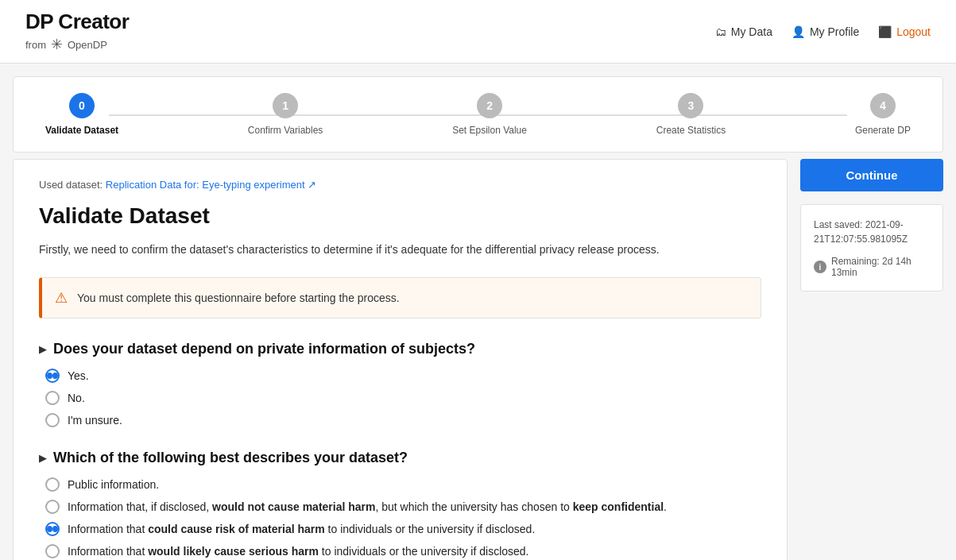  Describe the element at coordinates (478, 114) in the screenshot. I see `stepper: 0 Validate Dataset 1 Confirm Variables 2…` at that location.